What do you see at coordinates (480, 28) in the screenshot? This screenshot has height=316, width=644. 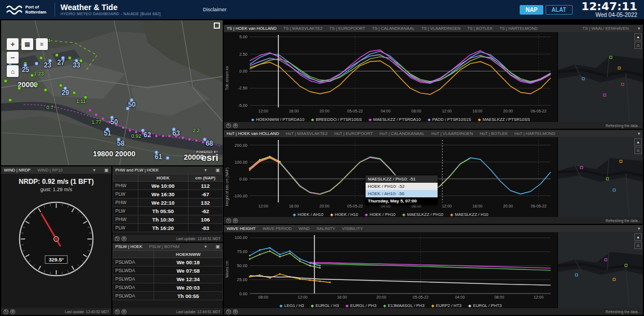 I see `tab-ts-botlek: TS | BOTLEK` at bounding box center [480, 28].